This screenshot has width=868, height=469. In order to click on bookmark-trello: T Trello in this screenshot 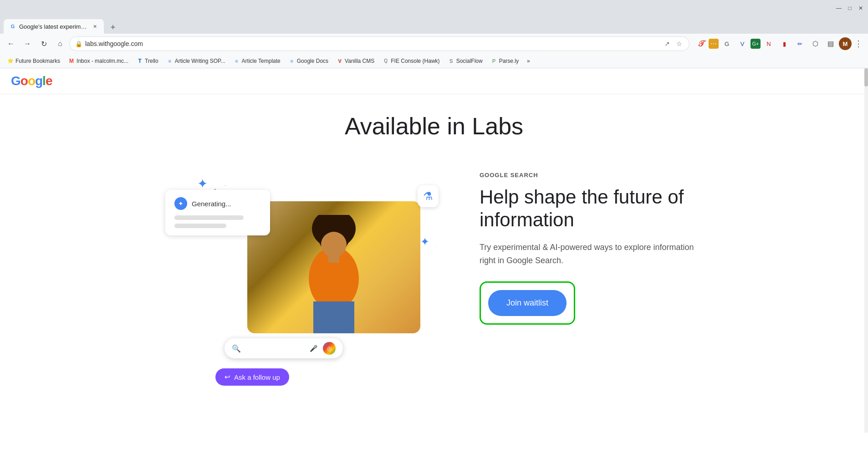, I will do `click(148, 61)`.